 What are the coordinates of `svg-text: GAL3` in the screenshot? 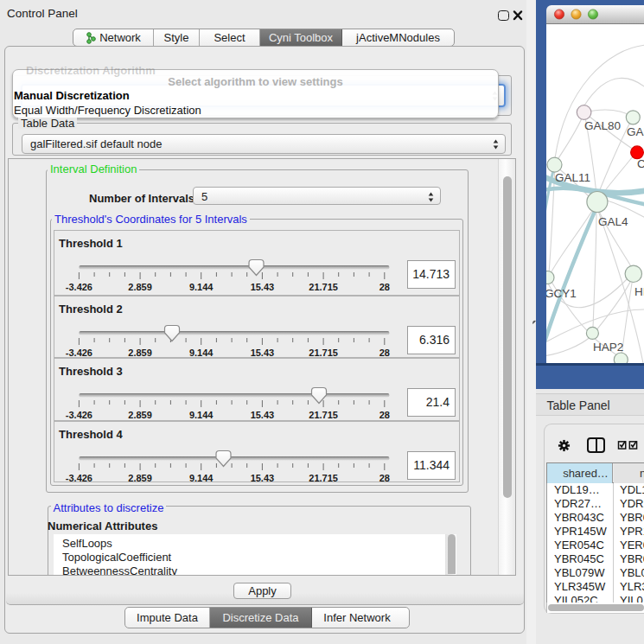 It's located at (635, 131).